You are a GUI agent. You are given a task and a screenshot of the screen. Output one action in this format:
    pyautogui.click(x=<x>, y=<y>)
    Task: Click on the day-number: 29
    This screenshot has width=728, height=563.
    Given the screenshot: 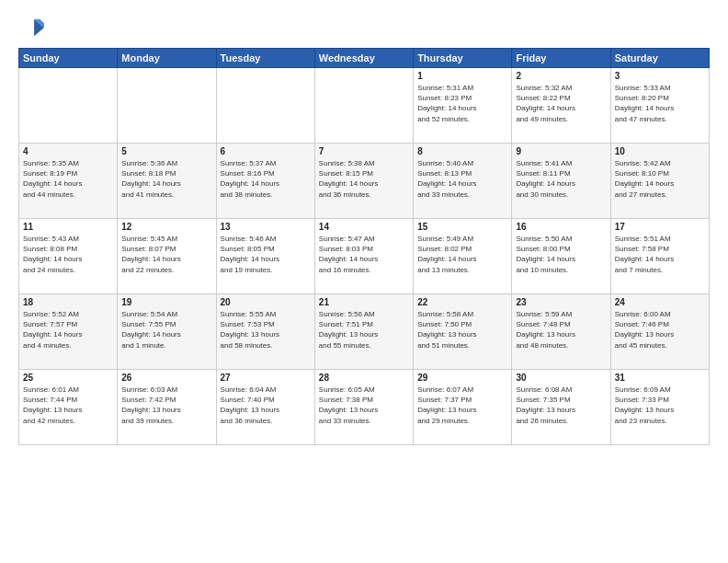 What is the action you would take?
    pyautogui.click(x=462, y=377)
    